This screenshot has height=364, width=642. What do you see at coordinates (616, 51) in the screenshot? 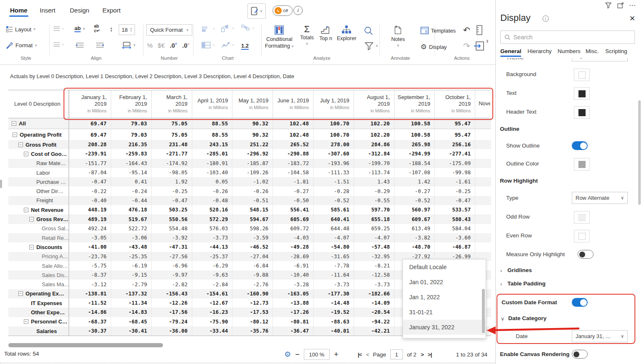
I see `panel-tab-scripting: Scripting` at bounding box center [616, 51].